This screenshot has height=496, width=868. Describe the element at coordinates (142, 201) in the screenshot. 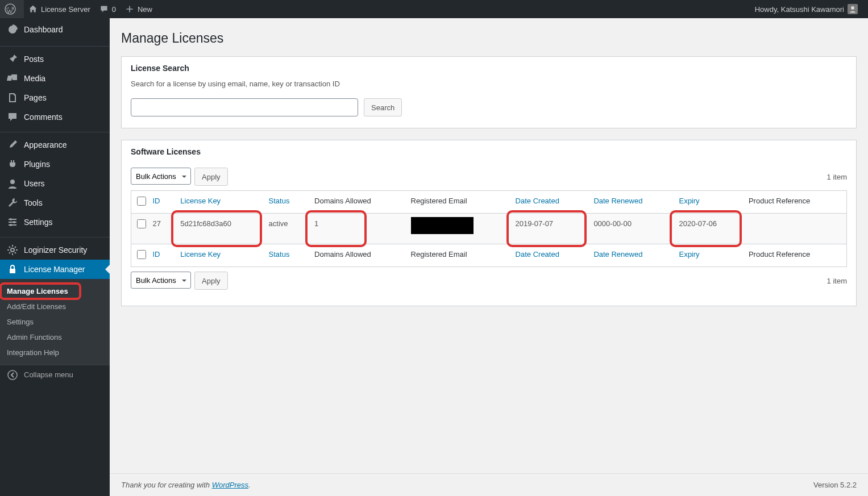

I see `select-all-top` at that location.